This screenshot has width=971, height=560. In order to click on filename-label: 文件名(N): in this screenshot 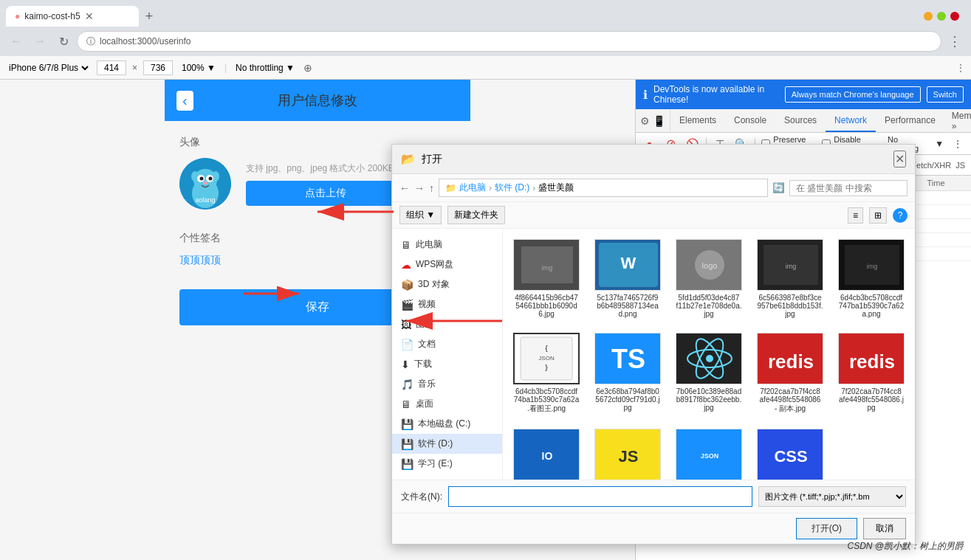, I will do `click(422, 497)`.